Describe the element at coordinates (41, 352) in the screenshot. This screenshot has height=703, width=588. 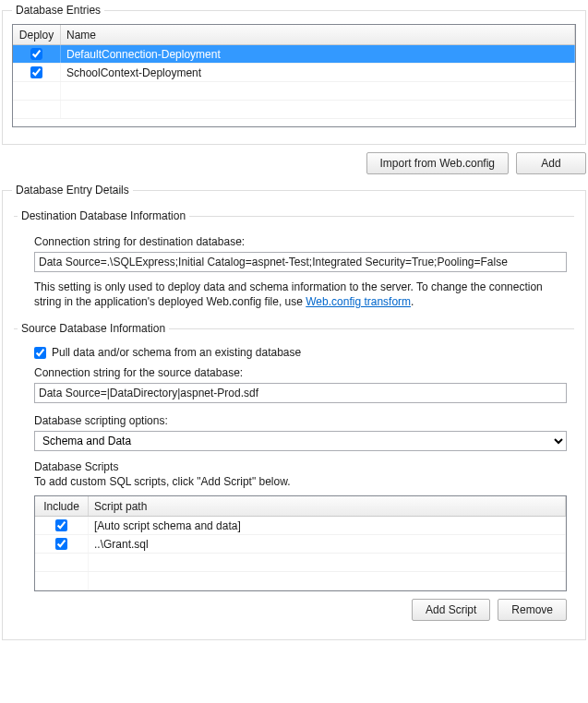
I see `pull-data-checkbox` at that location.